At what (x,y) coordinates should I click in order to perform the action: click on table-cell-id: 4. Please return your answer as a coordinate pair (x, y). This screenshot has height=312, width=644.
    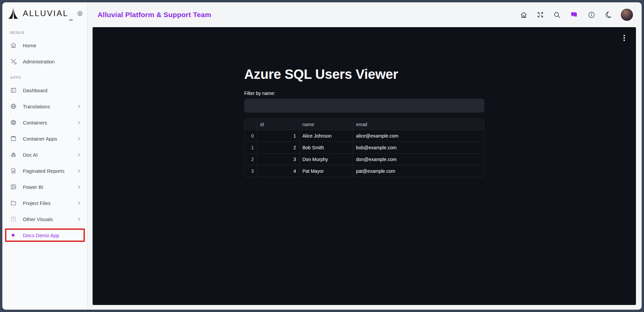
    Looking at the image, I should click on (278, 171).